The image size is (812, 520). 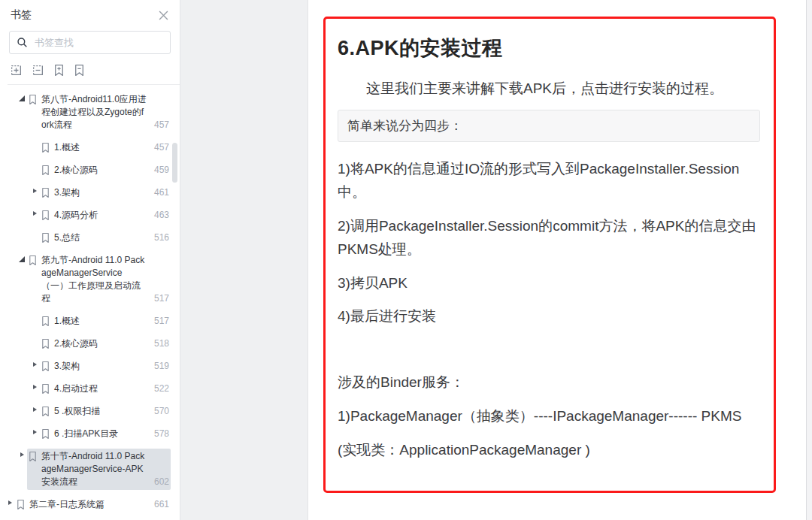 I want to click on vertical-scrollbar-track, so click(x=809, y=260).